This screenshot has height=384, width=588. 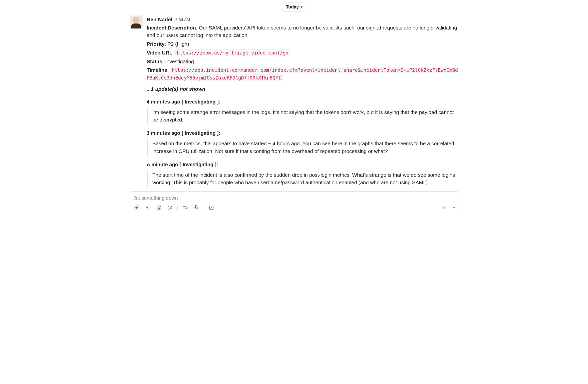 What do you see at coordinates (303, 148) in the screenshot?
I see `update-quote: Based on the metrics, this appears to ha…` at bounding box center [303, 148].